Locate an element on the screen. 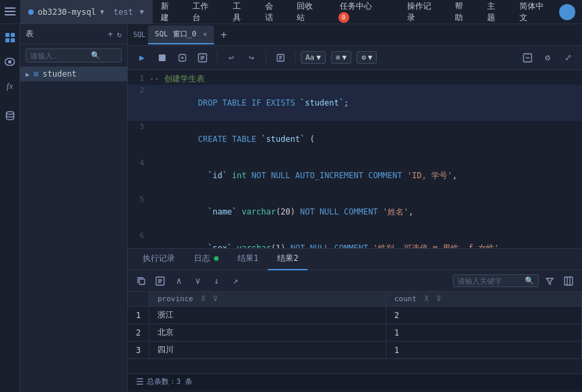 This screenshot has height=392, width=582. menu-icon is located at coordinates (10, 12).